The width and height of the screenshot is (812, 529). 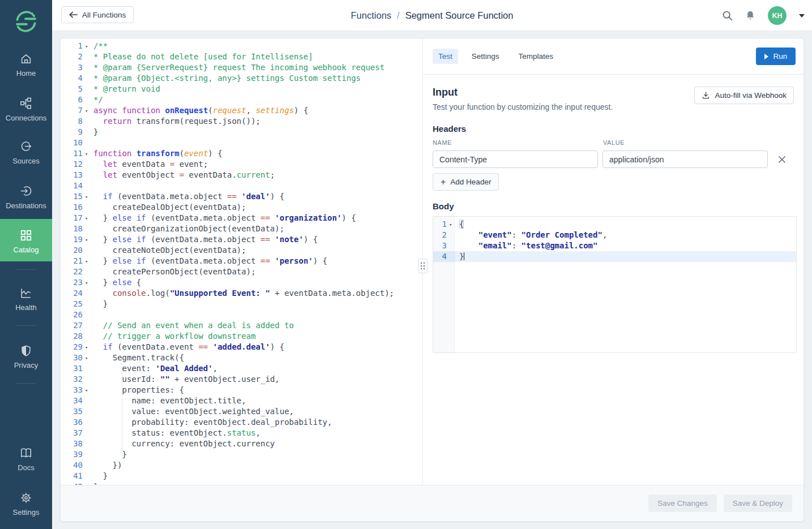 I want to click on sidebar-item-docs: Docs, so click(x=26, y=459).